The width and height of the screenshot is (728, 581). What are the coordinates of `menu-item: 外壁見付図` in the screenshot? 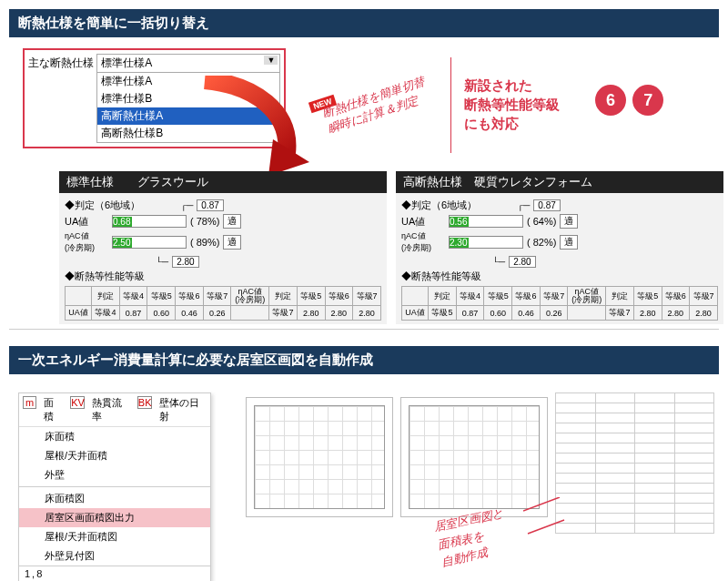 It's located at (115, 556).